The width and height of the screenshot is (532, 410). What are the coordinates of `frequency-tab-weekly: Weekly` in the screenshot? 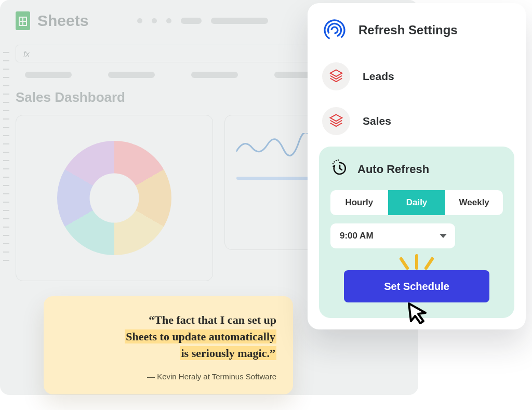 It's located at (474, 203).